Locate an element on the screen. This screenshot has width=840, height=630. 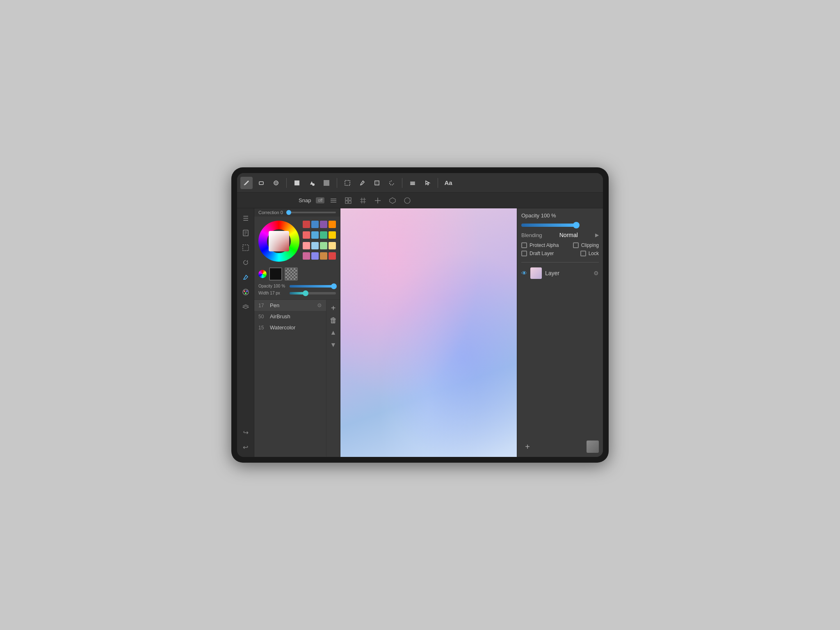
snap-off-badge: off is located at coordinates (320, 200).